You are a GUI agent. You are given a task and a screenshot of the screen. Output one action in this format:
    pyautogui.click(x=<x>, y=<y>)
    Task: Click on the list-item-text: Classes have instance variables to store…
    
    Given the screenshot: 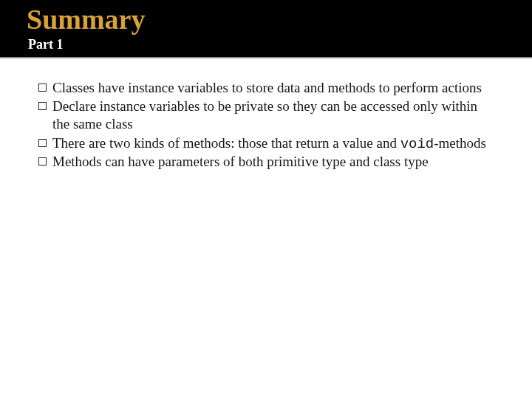 What is the action you would take?
    pyautogui.click(x=273, y=89)
    